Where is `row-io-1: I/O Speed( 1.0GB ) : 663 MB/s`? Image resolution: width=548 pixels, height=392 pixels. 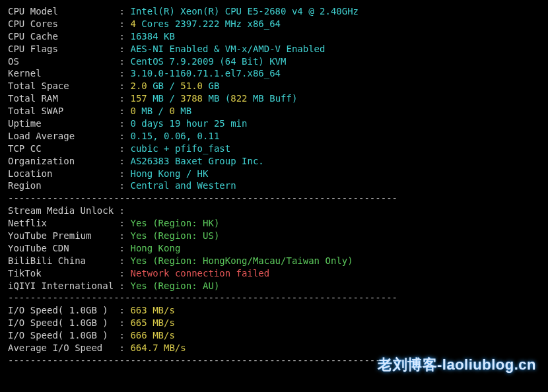 row-io-1: I/O Speed( 1.0GB ) : 663 MB/s is located at coordinates (274, 310).